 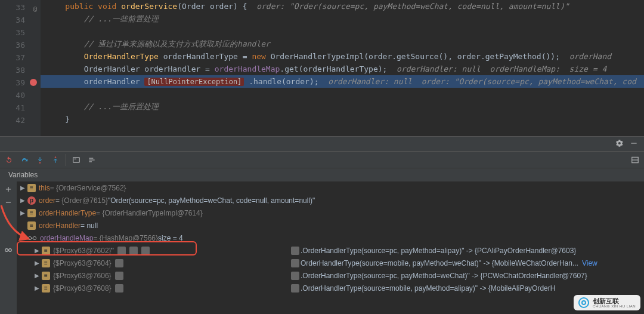 What do you see at coordinates (20, 121) in the screenshot?
I see `line-number: 42` at bounding box center [20, 121].